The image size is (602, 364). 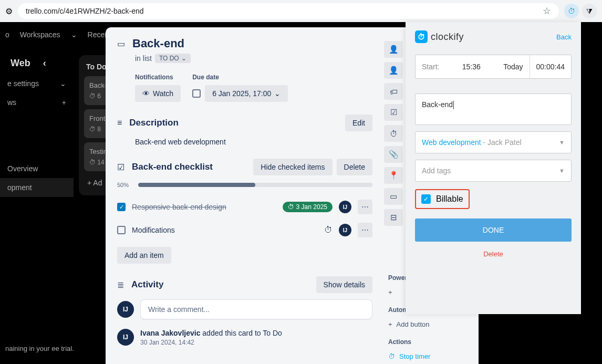 I want to click on checklist-item-date: ⏱3 Jan 2025, so click(x=308, y=207).